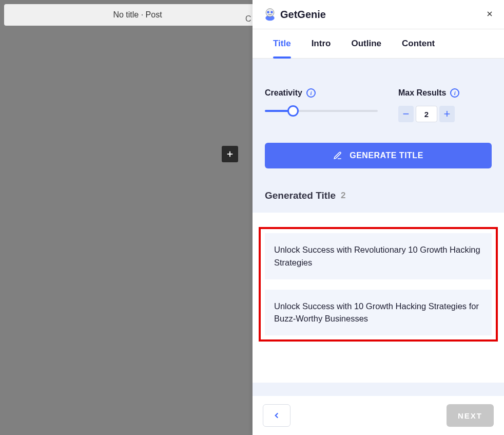 This screenshot has width=504, height=435. Describe the element at coordinates (418, 48) in the screenshot. I see `tab-content: Content` at that location.